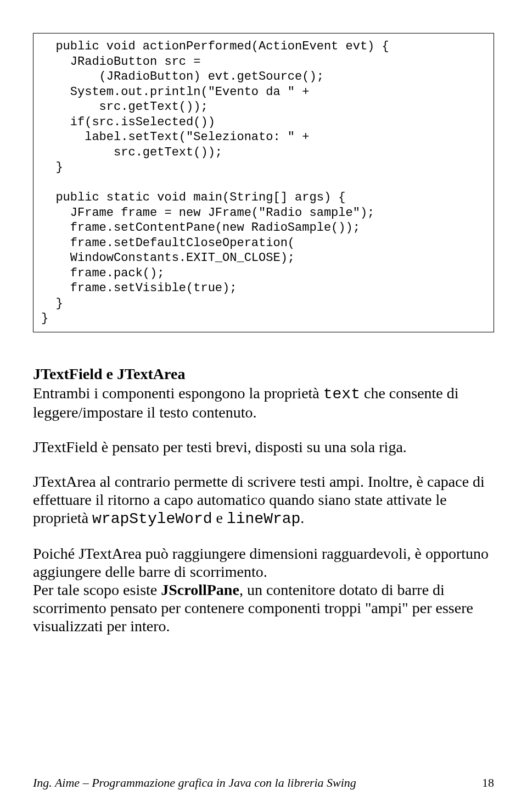 This screenshot has height=812, width=527. What do you see at coordinates (168, 258) in the screenshot?
I see `code-line: WindowConstants.EXIT_ON_CLOSE);` at bounding box center [168, 258].